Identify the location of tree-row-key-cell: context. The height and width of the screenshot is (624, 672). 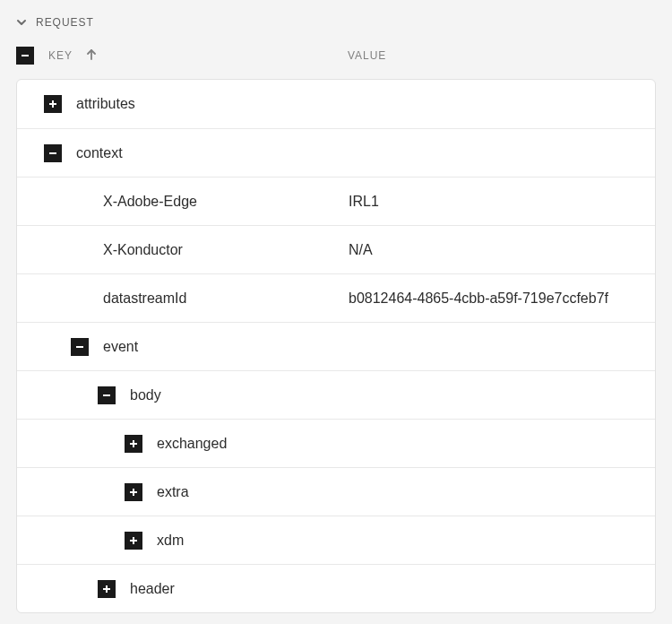
(189, 153).